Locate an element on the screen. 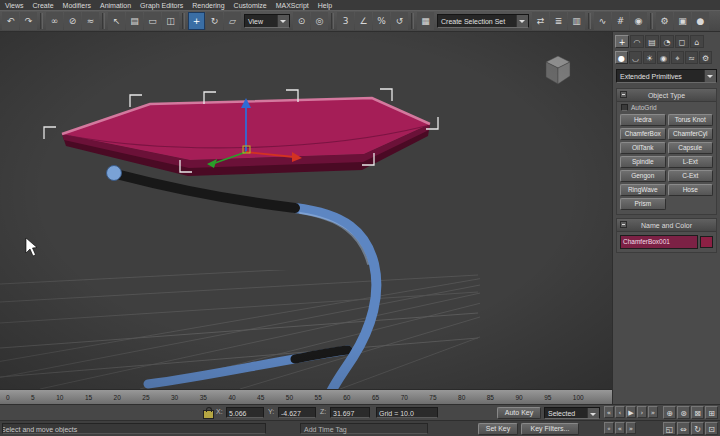 Image resolution: width=720 pixels, height=436 pixels. play-button: ▶ is located at coordinates (631, 412).